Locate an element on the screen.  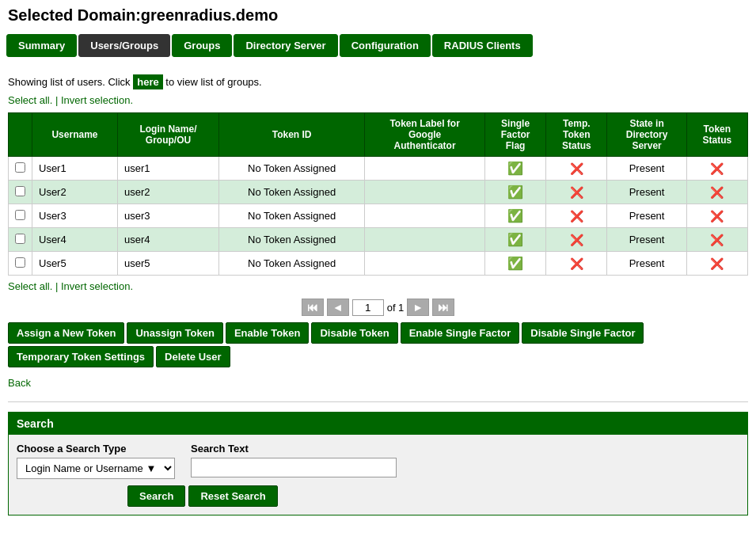
cell-single-factor-3: ✅ is located at coordinates (515, 240).